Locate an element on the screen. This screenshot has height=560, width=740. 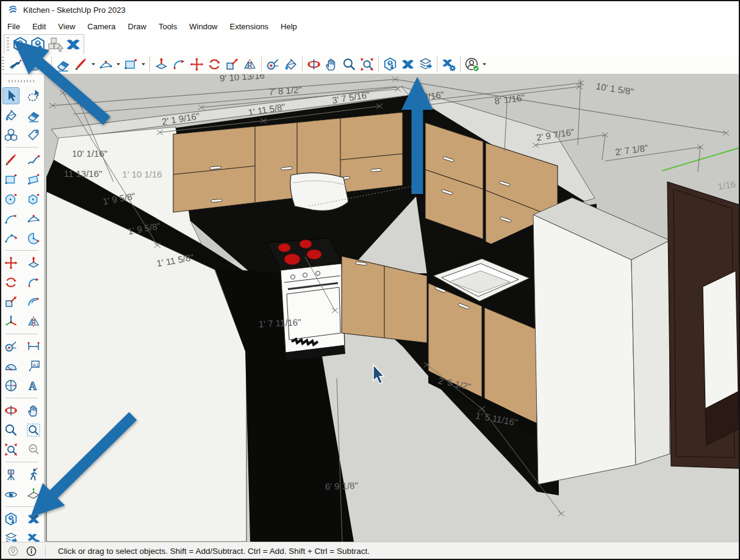
axes-arrows-button is located at coordinates (11, 321).